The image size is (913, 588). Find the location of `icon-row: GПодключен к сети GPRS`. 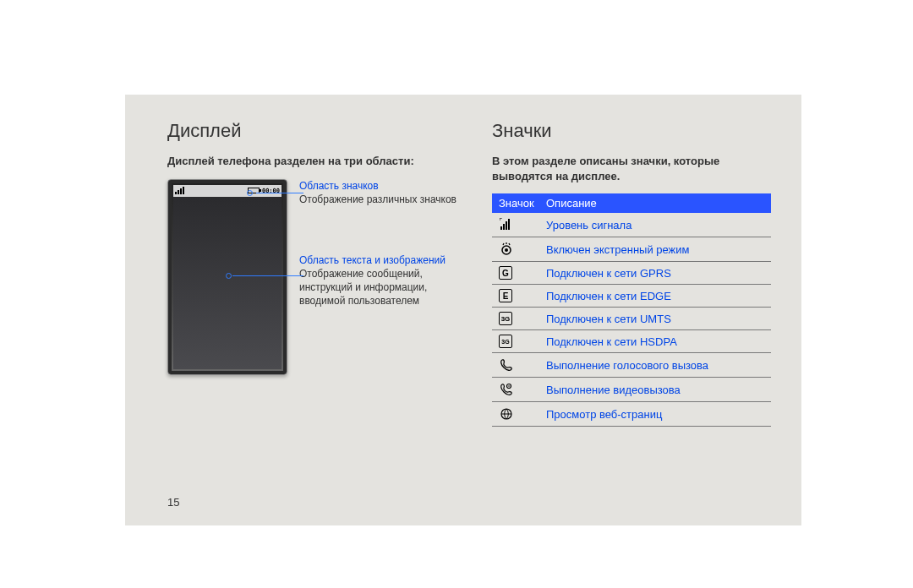

icon-row: GПодключен к сети GPRS is located at coordinates (631, 274).